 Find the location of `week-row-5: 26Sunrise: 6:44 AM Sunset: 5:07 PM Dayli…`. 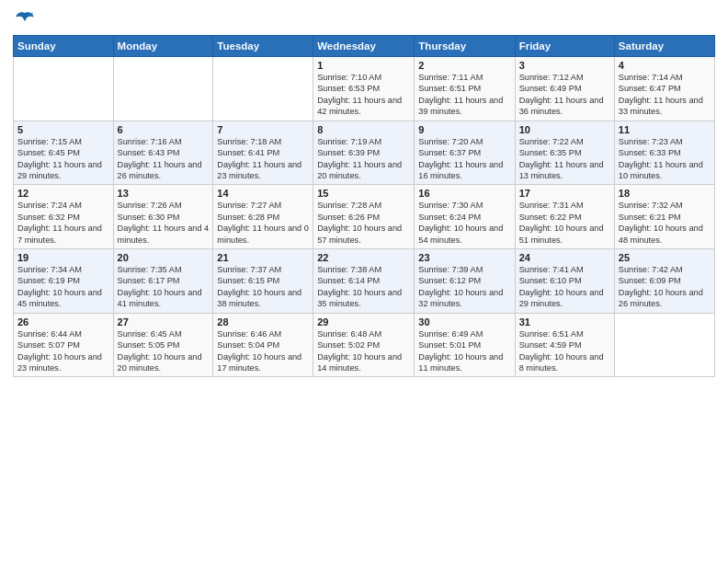

week-row-5: 26Sunrise: 6:44 AM Sunset: 5:07 PM Dayli… is located at coordinates (364, 345).